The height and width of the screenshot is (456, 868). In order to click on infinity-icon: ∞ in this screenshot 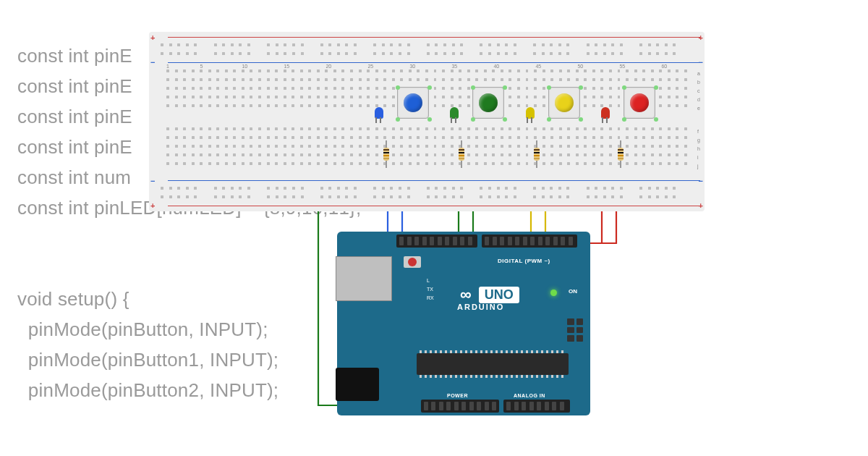, I will do `click(466, 295)`.